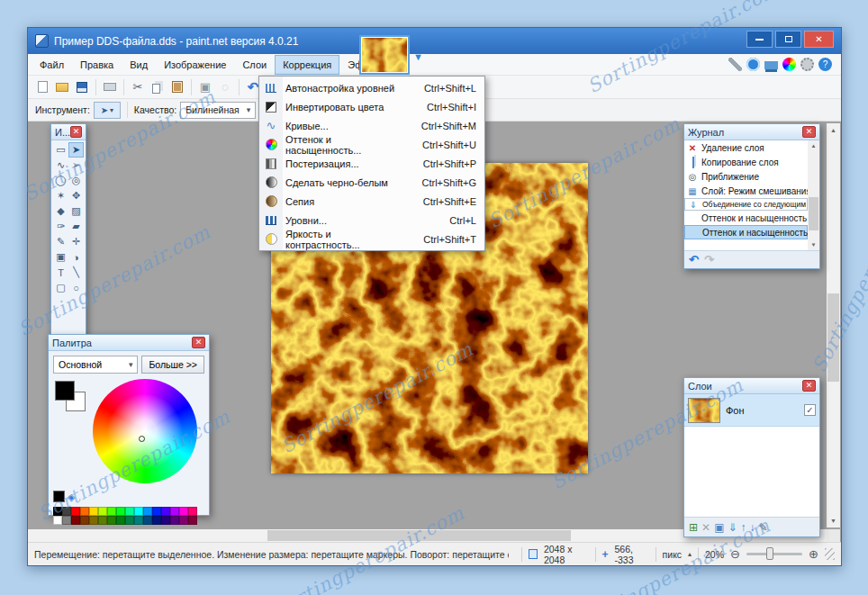 Image resolution: width=868 pixels, height=595 pixels. Describe the element at coordinates (732, 527) in the screenshot. I see `merge-layer-down-icon` at that location.